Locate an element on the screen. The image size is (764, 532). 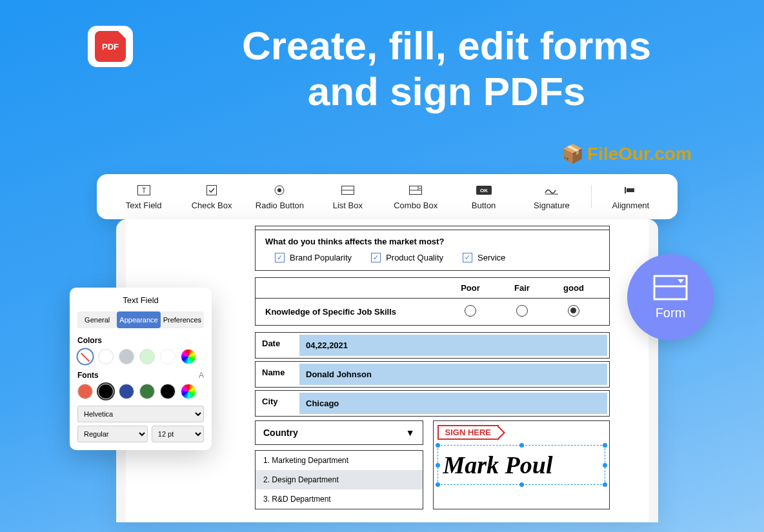
check-service: ✓Service is located at coordinates (484, 258).